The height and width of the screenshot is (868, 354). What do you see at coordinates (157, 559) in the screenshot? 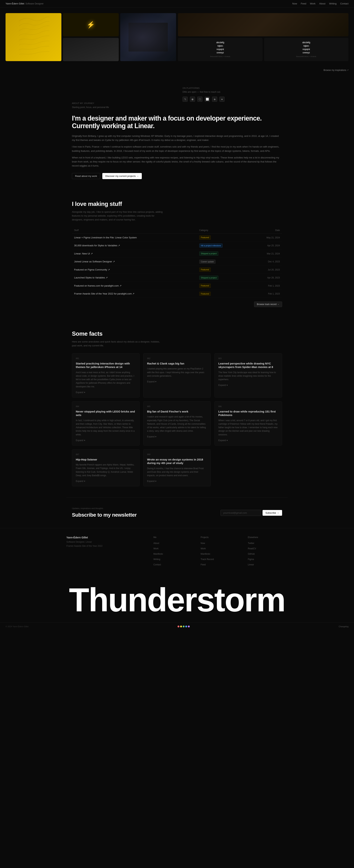
I see `footer-me-writing: Writing` at bounding box center [157, 559].